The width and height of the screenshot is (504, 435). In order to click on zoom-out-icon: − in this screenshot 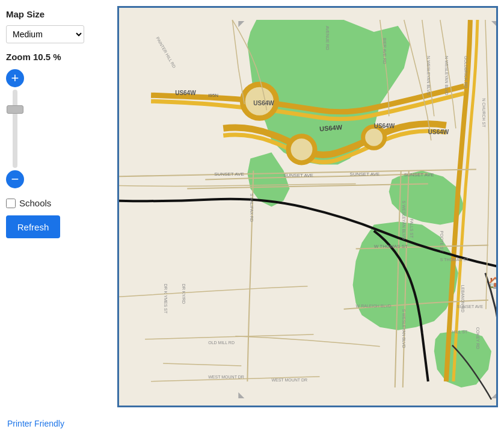, I will do `click(16, 179)`.